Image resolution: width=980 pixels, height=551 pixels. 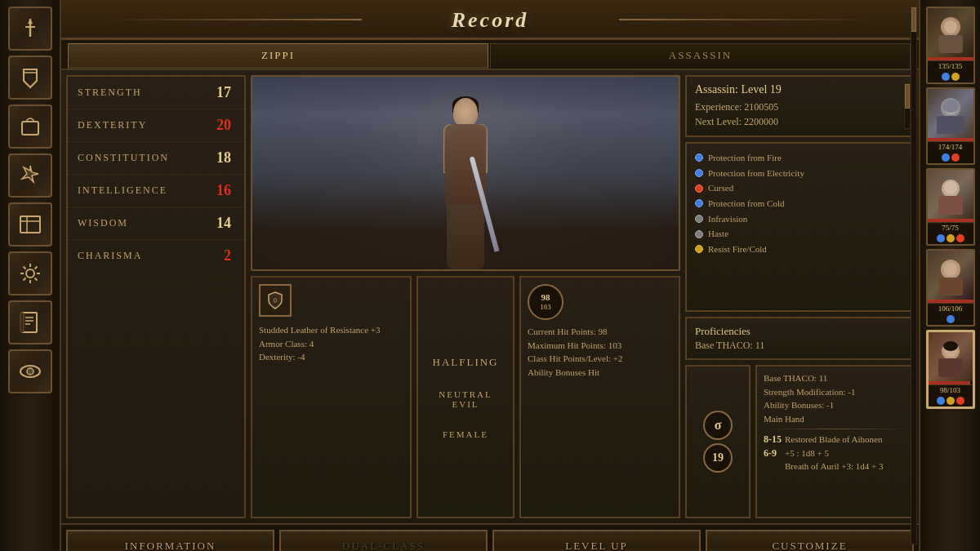 I want to click on portrait-icon-yellow3, so click(x=951, y=238).